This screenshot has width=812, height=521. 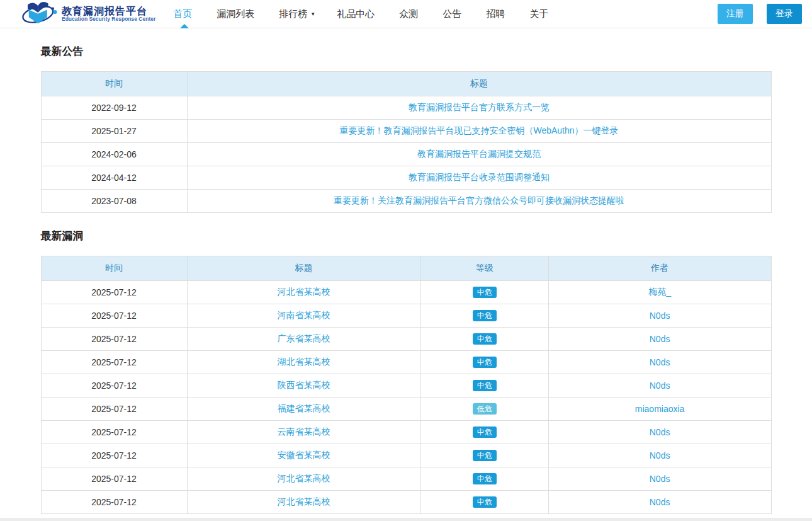 What do you see at coordinates (406, 14) in the screenshot?
I see `top-navbar: 教育漏洞报告平台 Education Security Response Cen…` at bounding box center [406, 14].